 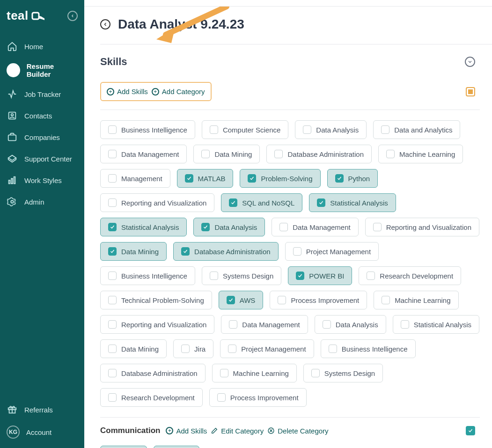 What do you see at coordinates (470, 62) in the screenshot?
I see `collapse-skills-button` at bounding box center [470, 62].